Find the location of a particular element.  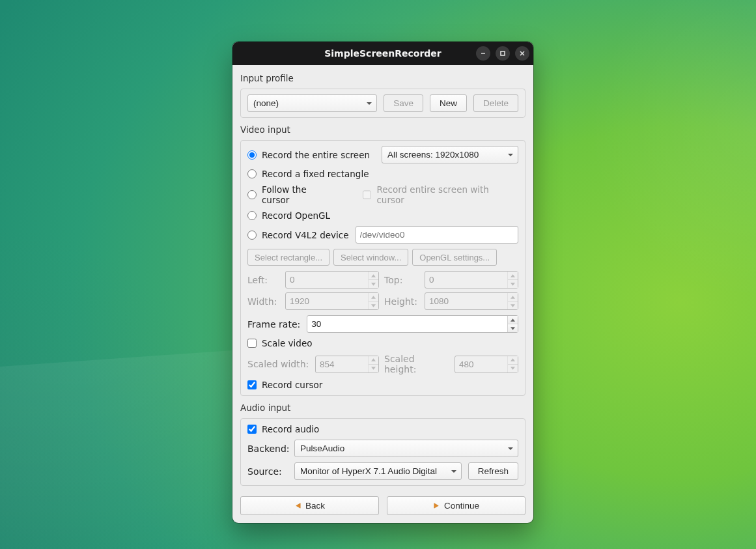

select-rectangle-button: Select rectangle... is located at coordinates (288, 257).